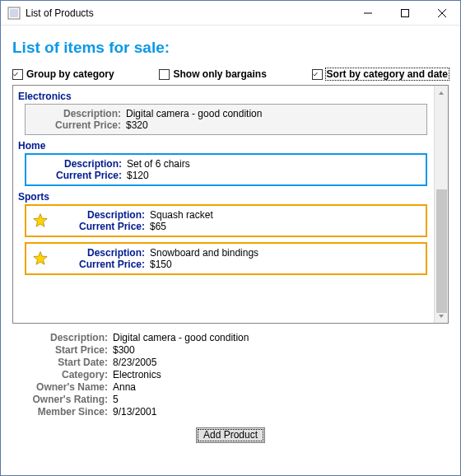 Image resolution: width=461 pixels, height=476 pixels. I want to click on sort-by-category-and-date-checkbox: Sort by category and date, so click(380, 74).